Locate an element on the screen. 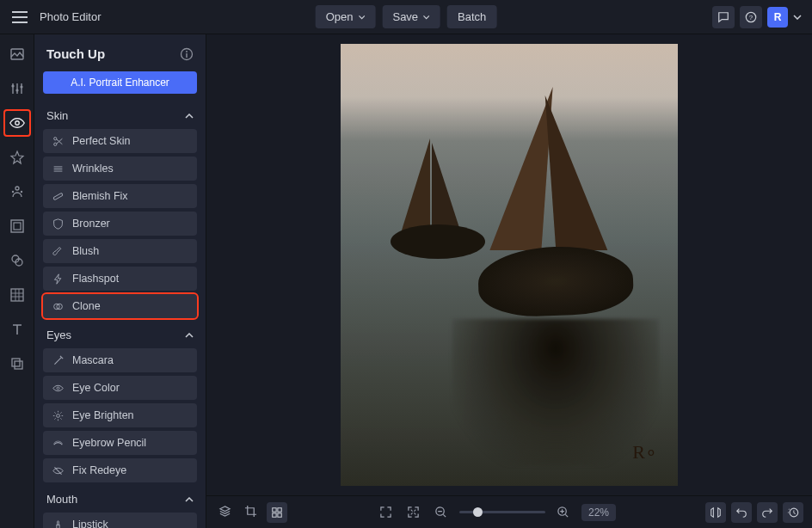  help-icon: ? is located at coordinates (751, 17).